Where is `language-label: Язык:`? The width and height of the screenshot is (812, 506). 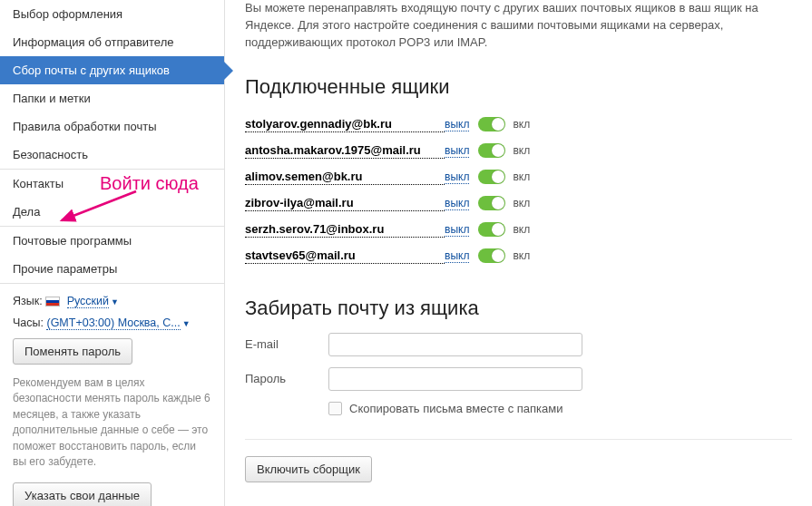
language-label: Язык: is located at coordinates (27, 301).